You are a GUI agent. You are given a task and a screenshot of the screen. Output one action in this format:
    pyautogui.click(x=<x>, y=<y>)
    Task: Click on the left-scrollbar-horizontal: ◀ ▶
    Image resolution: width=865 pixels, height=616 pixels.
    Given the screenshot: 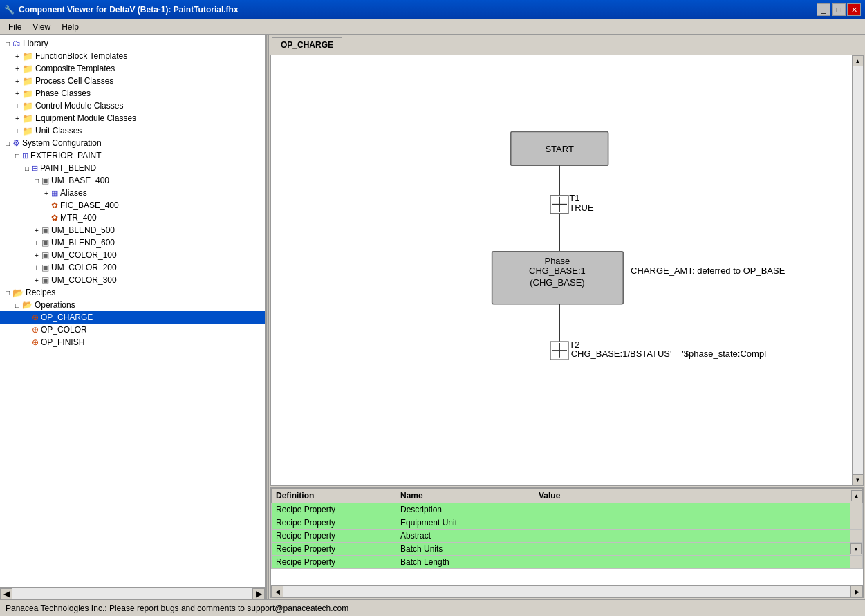 What is the action you would take?
    pyautogui.click(x=133, y=593)
    